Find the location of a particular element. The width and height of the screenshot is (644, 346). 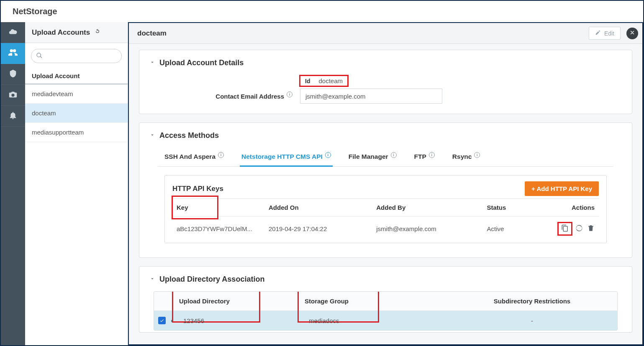

account-list-title: Upload Accounts is located at coordinates (61, 33).